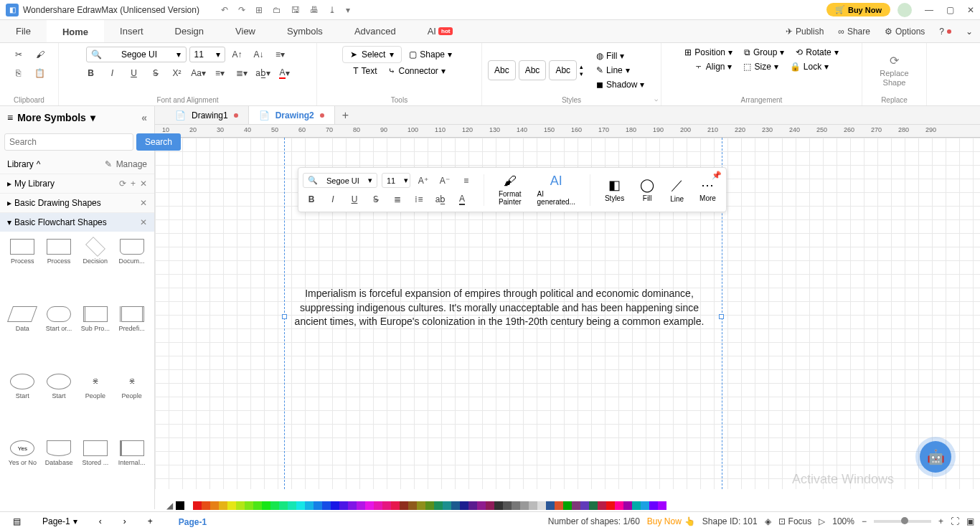 Image resolution: width=980 pixels, height=530 pixels. I want to click on zoom-out-button: −, so click(864, 521).